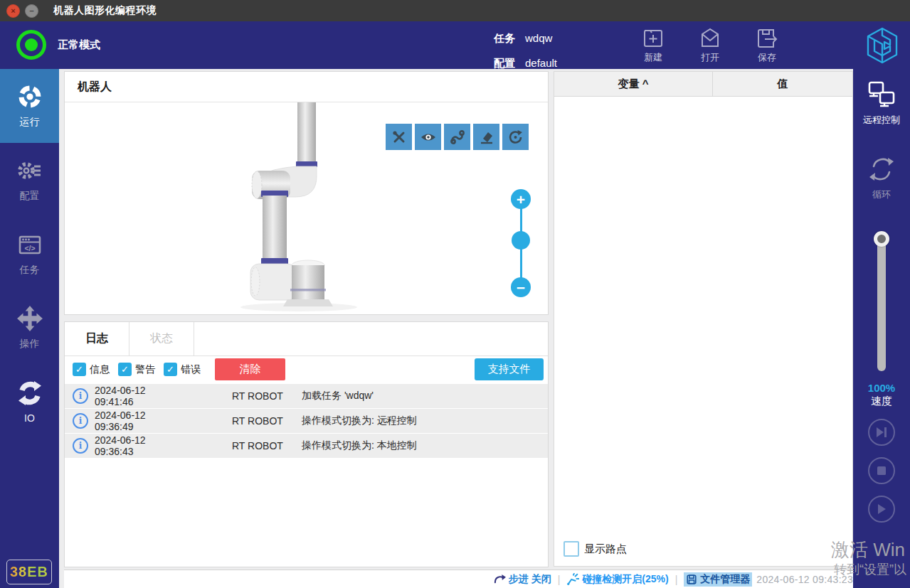 The image size is (910, 588). I want to click on loop-button: 循环, so click(882, 178).